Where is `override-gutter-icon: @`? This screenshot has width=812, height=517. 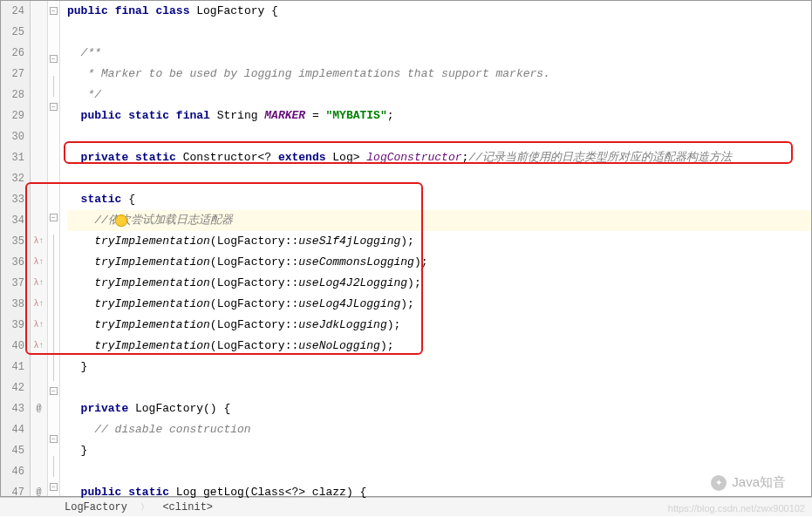
override-gutter-icon: @ is located at coordinates (38, 409).